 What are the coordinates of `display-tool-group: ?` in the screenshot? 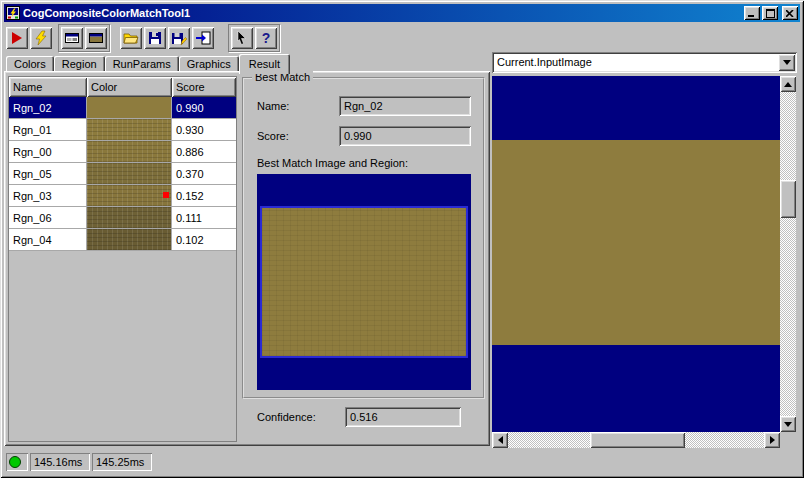 It's located at (254, 38).